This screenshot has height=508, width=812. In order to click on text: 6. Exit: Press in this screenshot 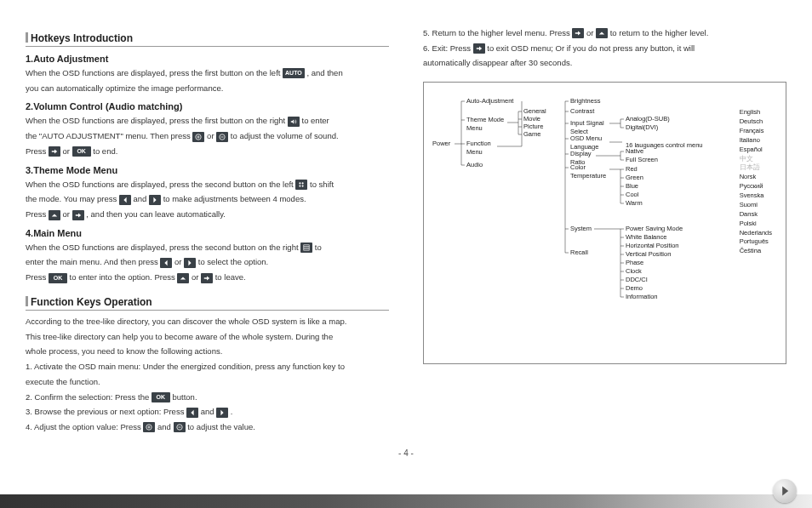, I will do `click(448, 48)`.